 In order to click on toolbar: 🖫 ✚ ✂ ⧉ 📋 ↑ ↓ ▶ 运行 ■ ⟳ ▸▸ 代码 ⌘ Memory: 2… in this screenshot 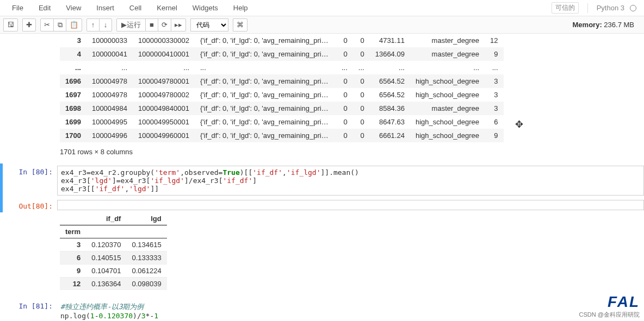, I will do `click(322, 25)`.